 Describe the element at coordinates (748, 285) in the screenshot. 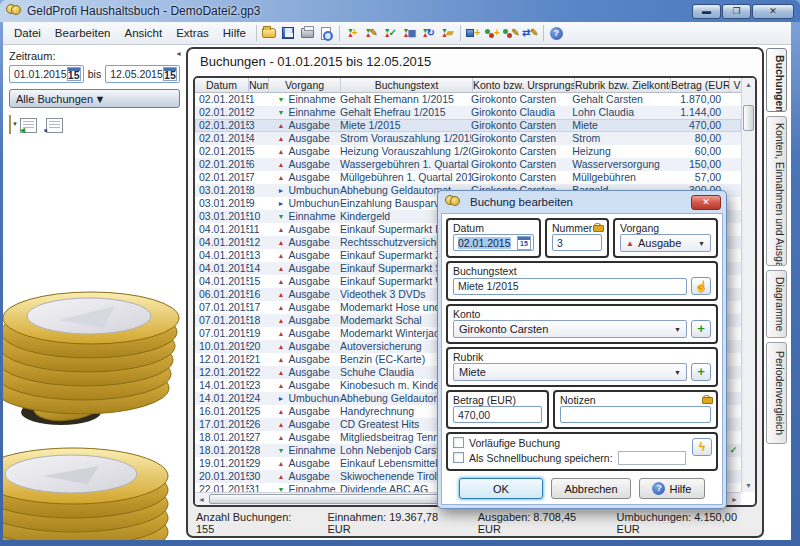

I see `vertical-scrollbar: ▲ ▼` at that location.